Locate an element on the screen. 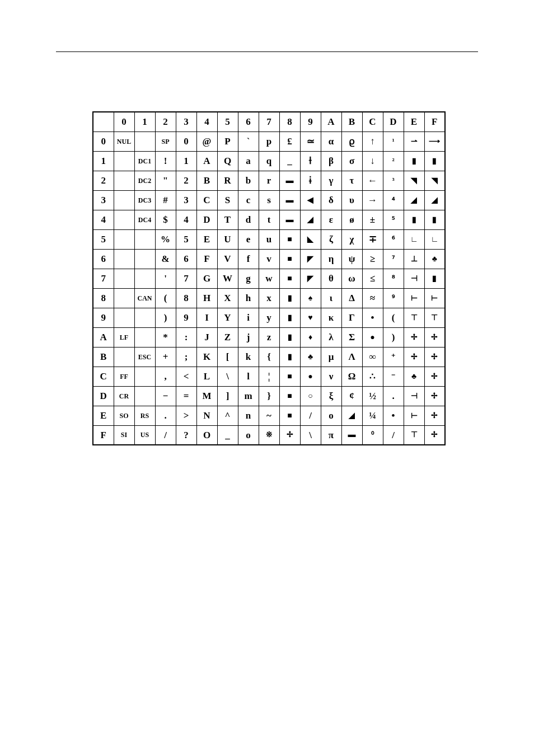 This screenshot has height=756, width=534. cell: ¦ is located at coordinates (269, 376).